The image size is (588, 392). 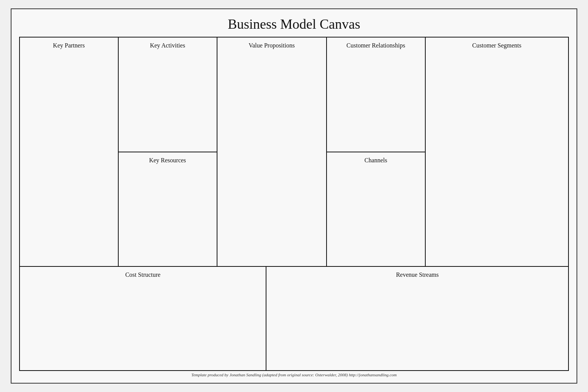 What do you see at coordinates (69, 152) in the screenshot?
I see `key-partners-cell: Key Partners` at bounding box center [69, 152].